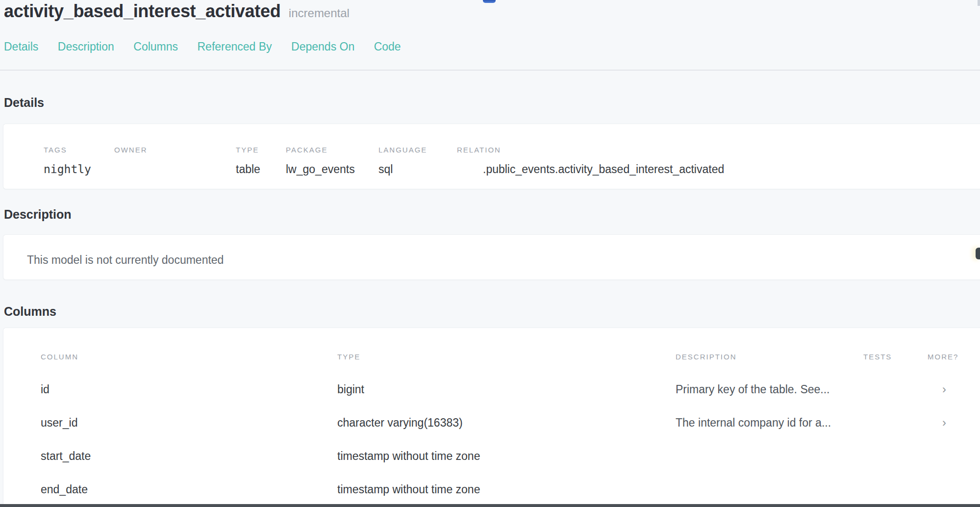 This screenshot has height=507, width=980. I want to click on clipped-element-top-icon, so click(489, 1).